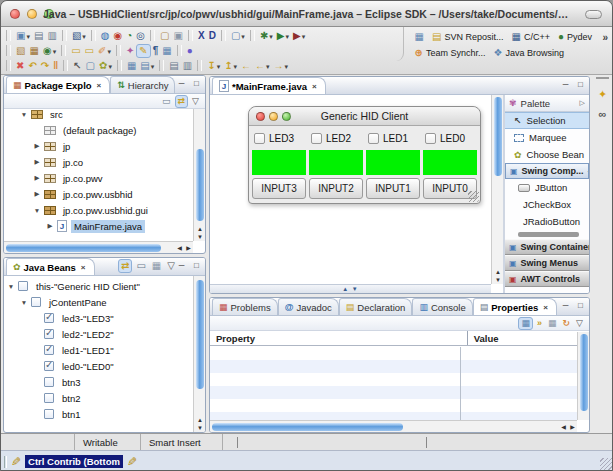 This screenshot has width=613, height=471. Describe the element at coordinates (98, 334) in the screenshot. I see `tree-item: led2-"LED2"` at that location.